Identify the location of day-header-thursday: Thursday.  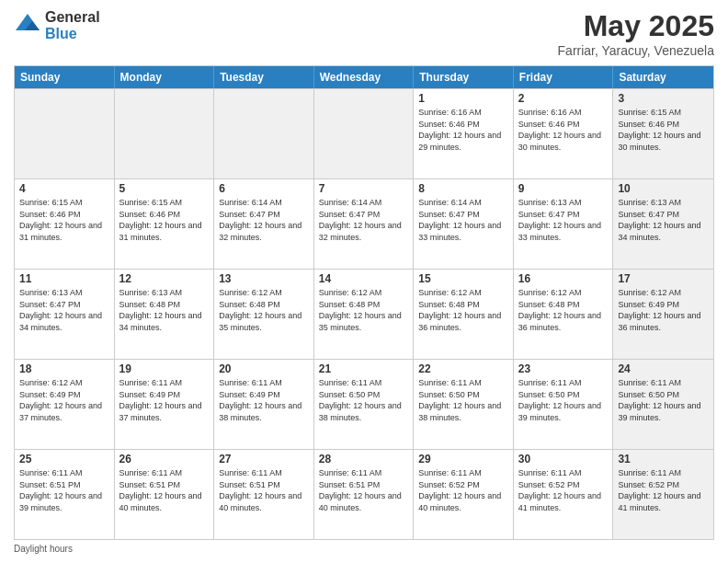
(463, 77).